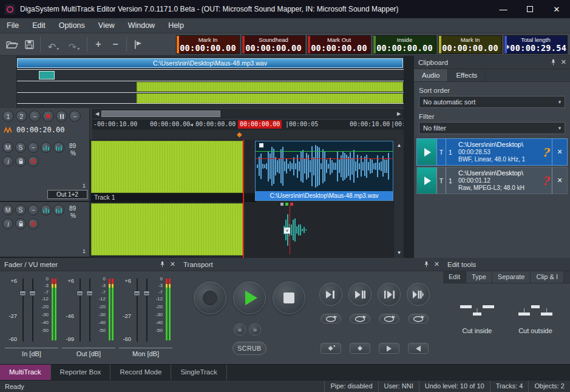 The image size is (570, 392). I want to click on play-pause-button, so click(360, 294).